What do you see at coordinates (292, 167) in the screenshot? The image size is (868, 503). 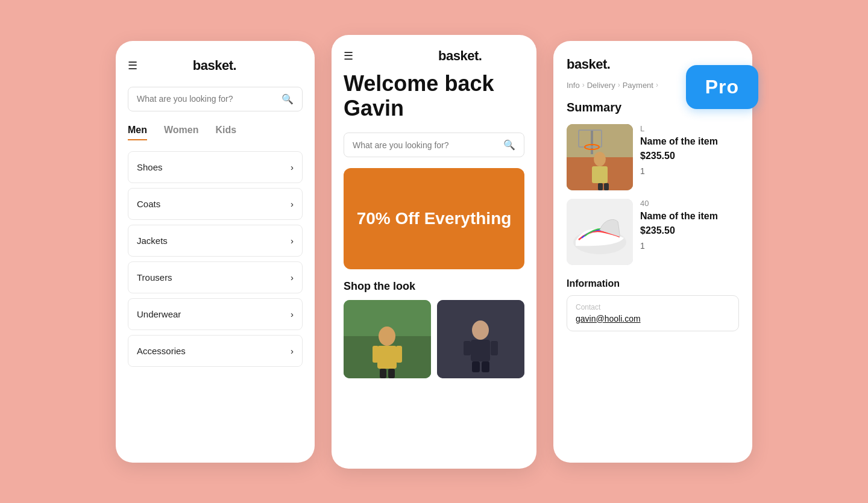 I see `chevron-icon-shoes: ›` at bounding box center [292, 167].